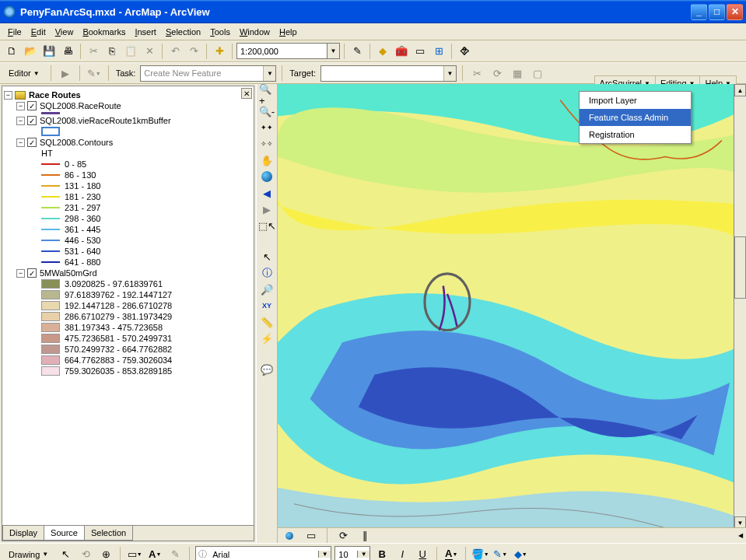  Describe the element at coordinates (401, 51) in the screenshot. I see `arctoolbox-icon: 🧰` at that location.